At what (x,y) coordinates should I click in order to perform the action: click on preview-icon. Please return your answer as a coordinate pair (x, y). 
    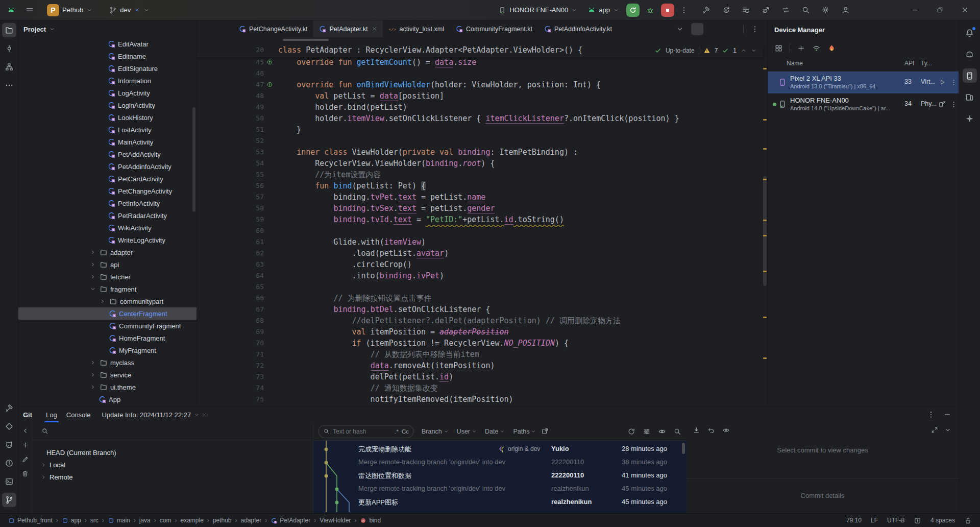
    Looking at the image, I should click on (732, 29).